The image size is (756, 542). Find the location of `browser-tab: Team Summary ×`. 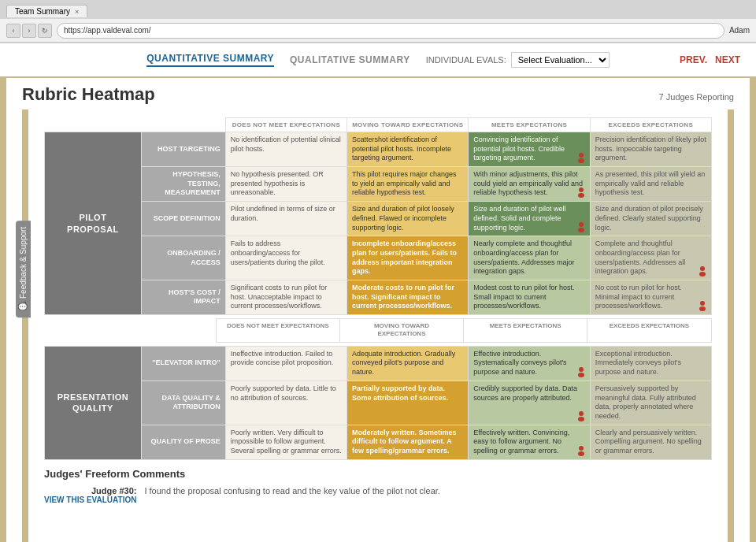

browser-tab: Team Summary × is located at coordinates (47, 11).